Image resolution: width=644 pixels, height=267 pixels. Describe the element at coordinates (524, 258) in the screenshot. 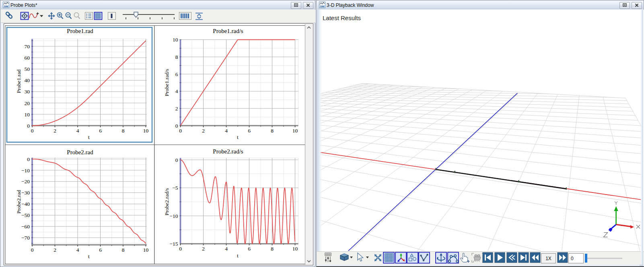

I see `skip-to-end-button` at that location.